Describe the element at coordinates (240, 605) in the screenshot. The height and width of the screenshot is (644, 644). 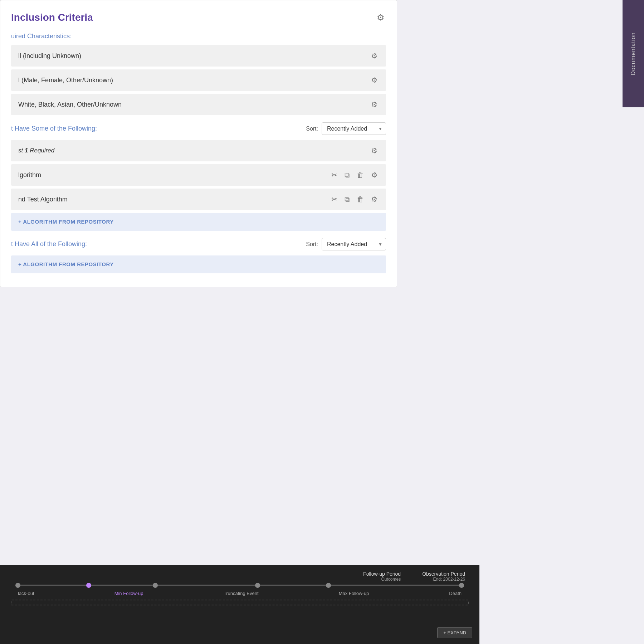
I see `timeline-area: Follow-up Period Outcomes Observation Pe…` at that location.